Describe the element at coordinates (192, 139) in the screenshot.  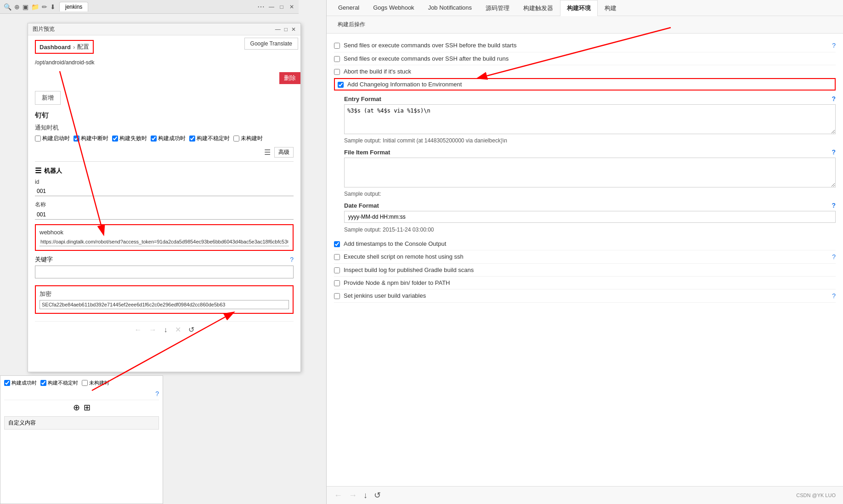
I see `notify-unstable-checkbox` at that location.